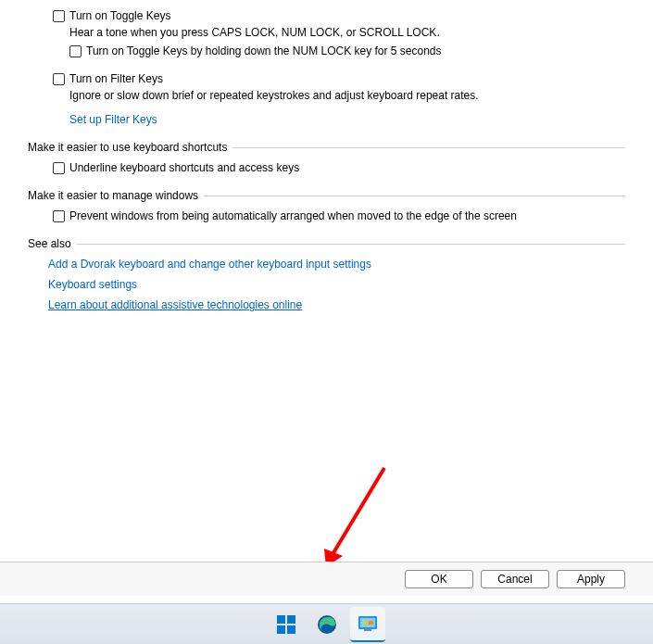 The height and width of the screenshot is (644, 653). I want to click on keyboard-settings-link: Keyboard settings, so click(337, 284).